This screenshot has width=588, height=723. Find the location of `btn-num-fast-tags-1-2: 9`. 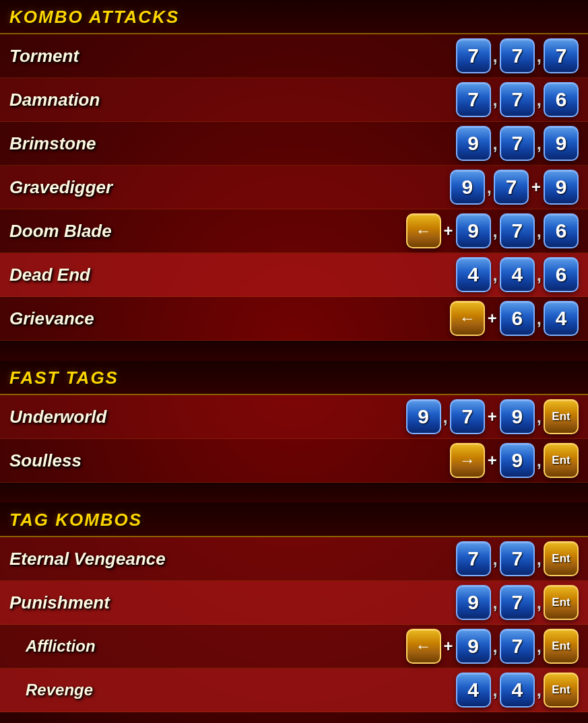

btn-num-fast-tags-1-2: 9 is located at coordinates (517, 460).